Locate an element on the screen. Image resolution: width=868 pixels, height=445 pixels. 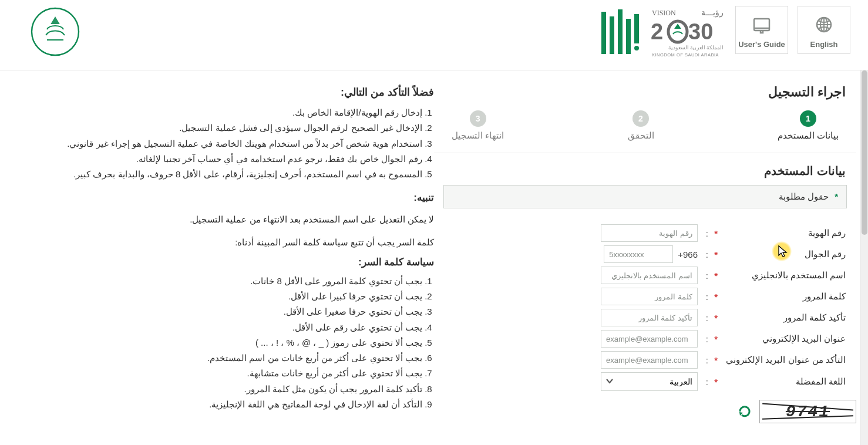
password-item: يجب ألا تحتوي على رموز ( _ ، @ ، % ، ! ،… is located at coordinates (222, 343).